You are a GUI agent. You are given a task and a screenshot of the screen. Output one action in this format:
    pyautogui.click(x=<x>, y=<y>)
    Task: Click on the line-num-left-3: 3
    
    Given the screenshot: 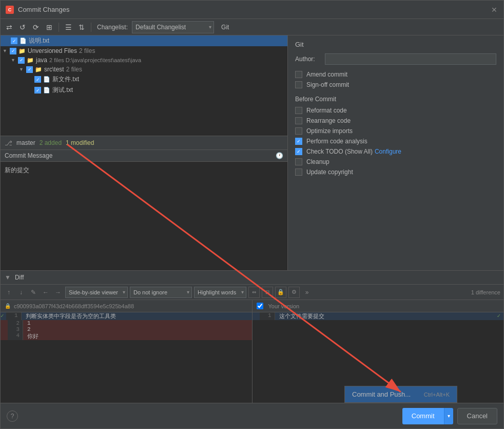 What is the action you would take?
    pyautogui.click(x=15, y=329)
    